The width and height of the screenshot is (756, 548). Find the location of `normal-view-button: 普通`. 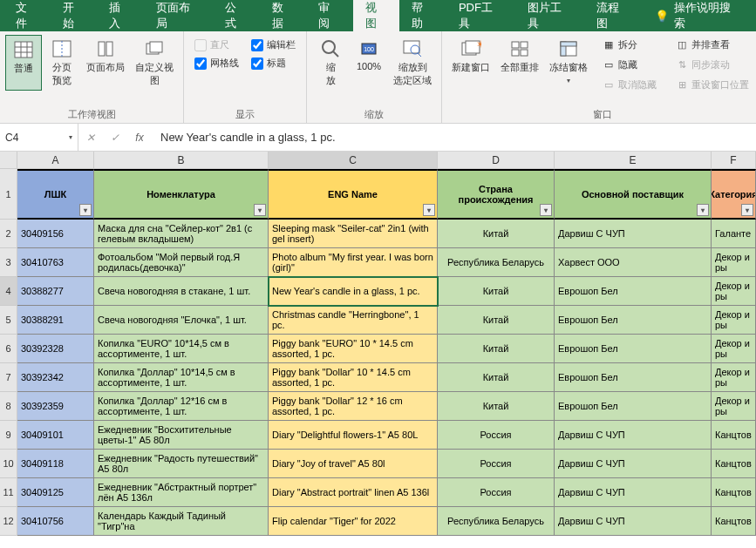

normal-view-button: 普通 is located at coordinates (24, 63).